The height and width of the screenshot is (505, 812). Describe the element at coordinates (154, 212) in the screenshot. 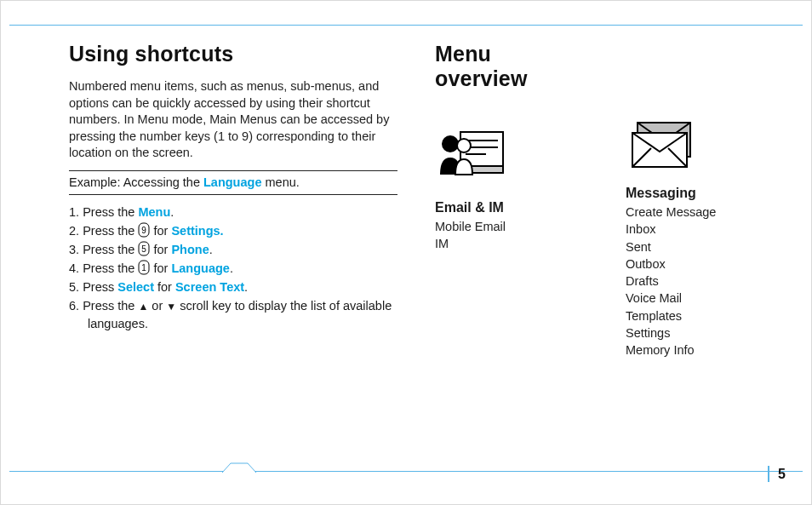

I see `step-keyword: Menu` at that location.